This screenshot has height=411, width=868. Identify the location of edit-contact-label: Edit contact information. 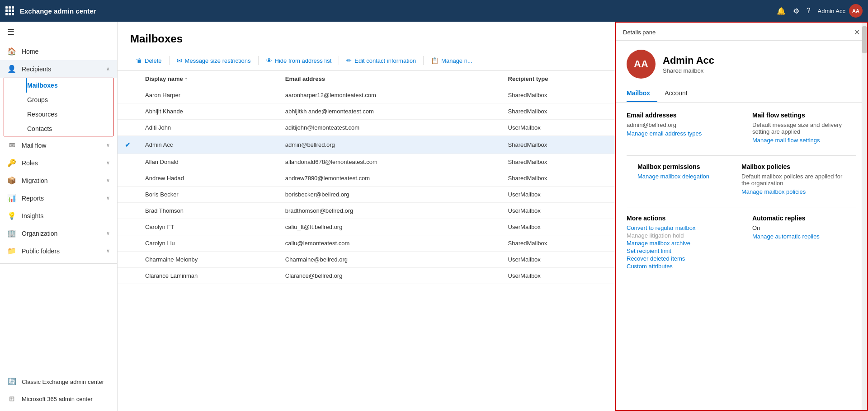
(385, 61).